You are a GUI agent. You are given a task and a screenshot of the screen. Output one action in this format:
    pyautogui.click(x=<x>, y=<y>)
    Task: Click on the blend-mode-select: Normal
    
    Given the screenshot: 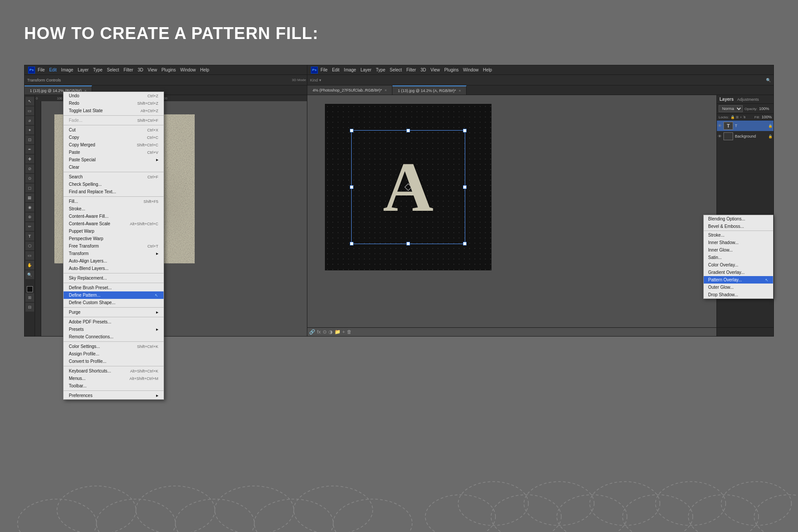 What is the action you would take?
    pyautogui.click(x=730, y=109)
    